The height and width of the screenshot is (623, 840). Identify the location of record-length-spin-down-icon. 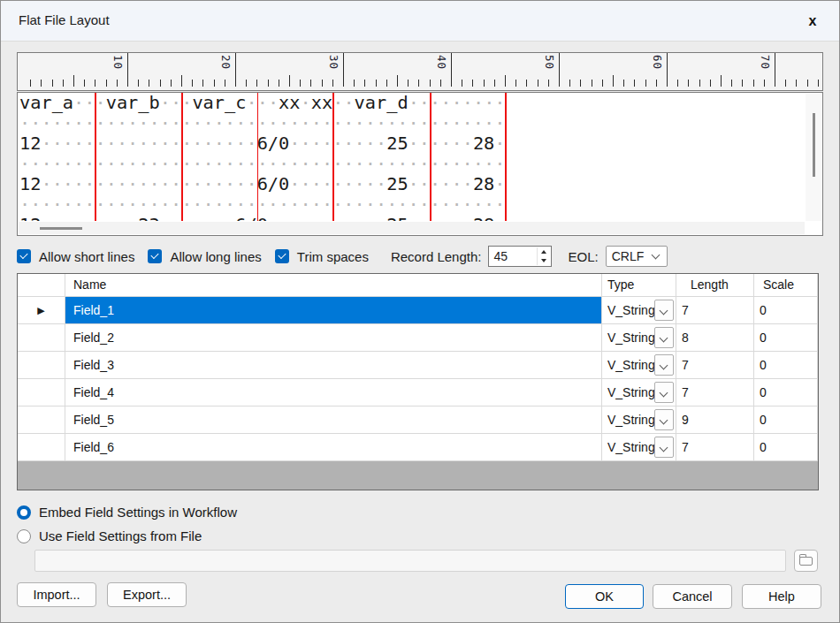
(544, 261).